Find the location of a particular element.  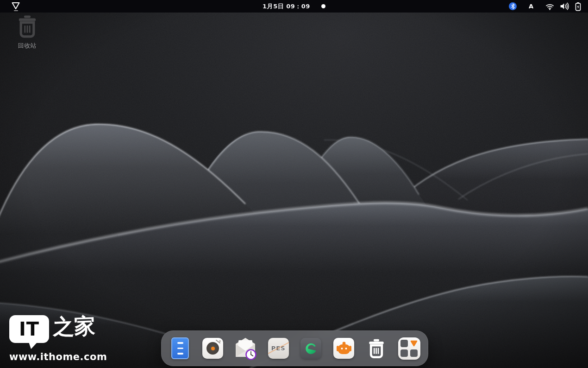

ithome-logo-it: IT is located at coordinates (29, 329).